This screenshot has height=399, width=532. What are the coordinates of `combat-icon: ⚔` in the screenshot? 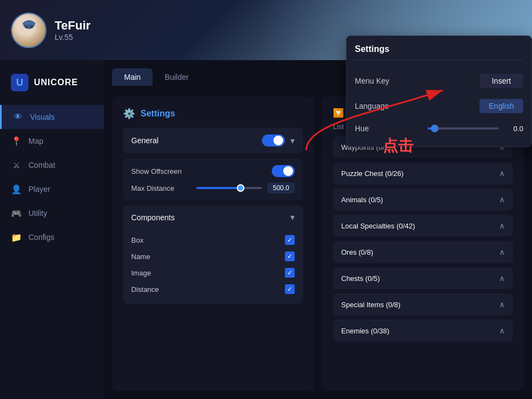 It's located at (16, 165).